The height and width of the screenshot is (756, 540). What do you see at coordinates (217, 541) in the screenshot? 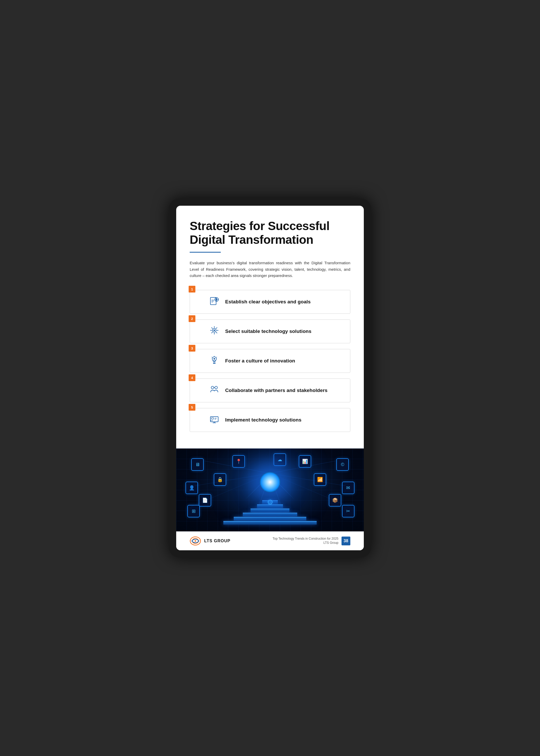
I see `logo-text: LTS GROUP` at bounding box center [217, 541].